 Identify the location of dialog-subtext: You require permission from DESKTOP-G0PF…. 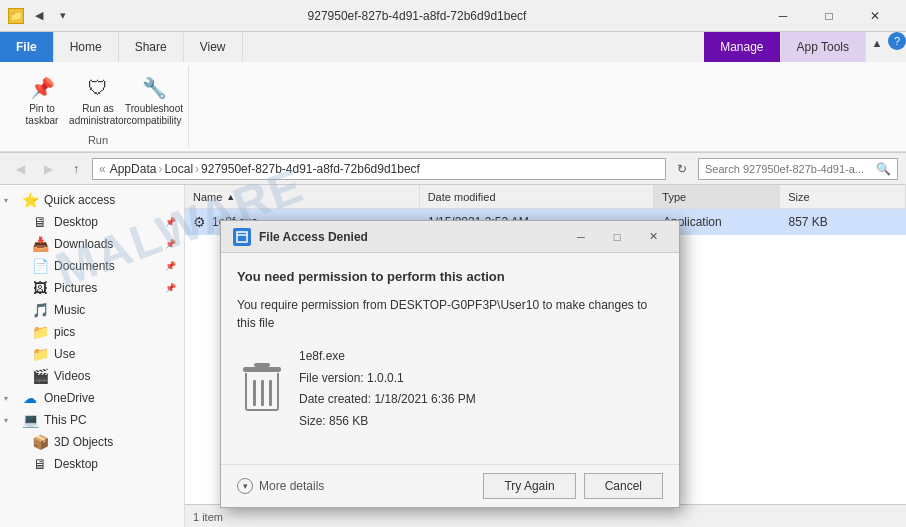
(450, 314).